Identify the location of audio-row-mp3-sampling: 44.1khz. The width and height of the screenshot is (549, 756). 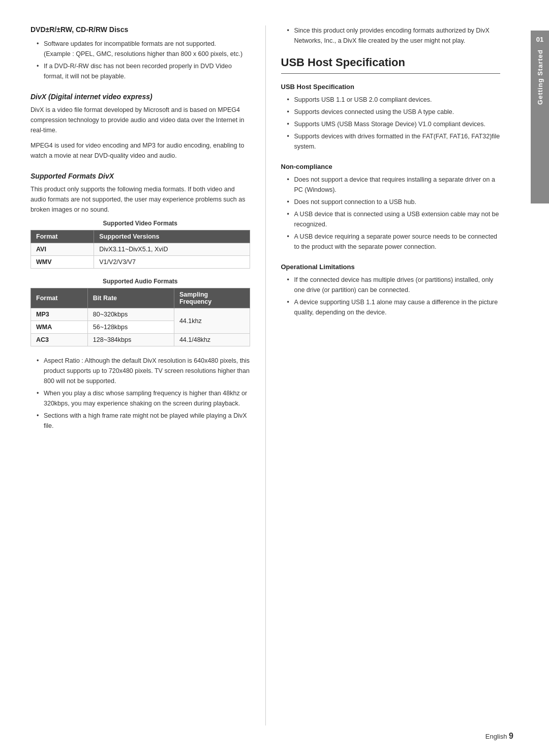
(211, 321).